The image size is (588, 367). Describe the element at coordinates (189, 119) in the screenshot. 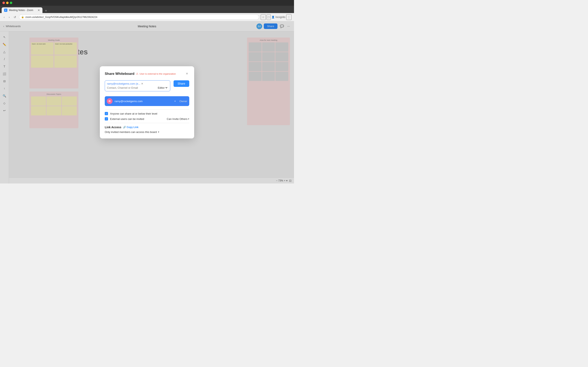

I see `chevron-down-icon: ▾` at that location.